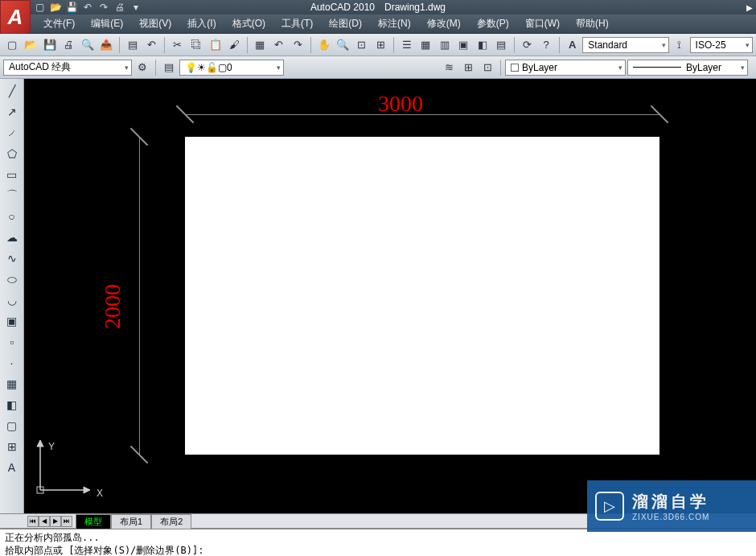 This screenshot has height=556, width=756. What do you see at coordinates (378, 542) in the screenshot?
I see `command-line: 正在分析内部孤岛... 拾取内部点或 [选择对象(S)/删除边界(B)]:` at bounding box center [378, 542].